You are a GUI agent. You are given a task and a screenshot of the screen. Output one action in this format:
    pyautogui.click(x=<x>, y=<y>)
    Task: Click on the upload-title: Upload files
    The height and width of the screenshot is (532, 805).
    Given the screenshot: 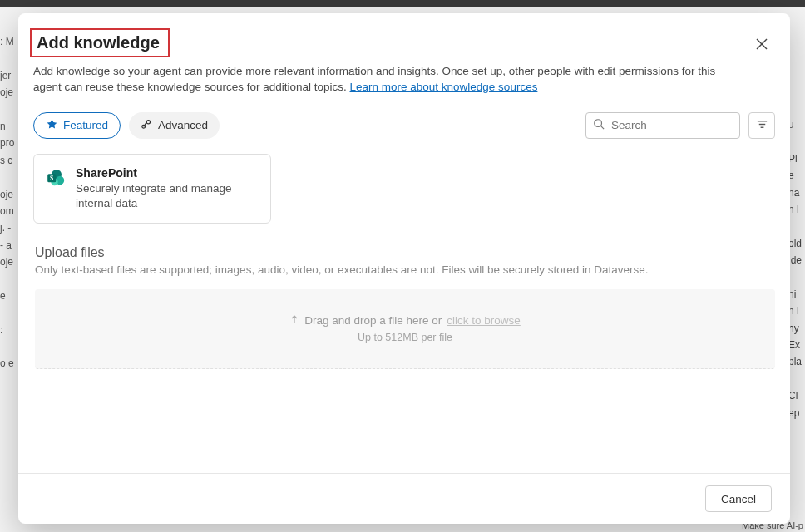 What is the action you would take?
    pyautogui.click(x=405, y=253)
    